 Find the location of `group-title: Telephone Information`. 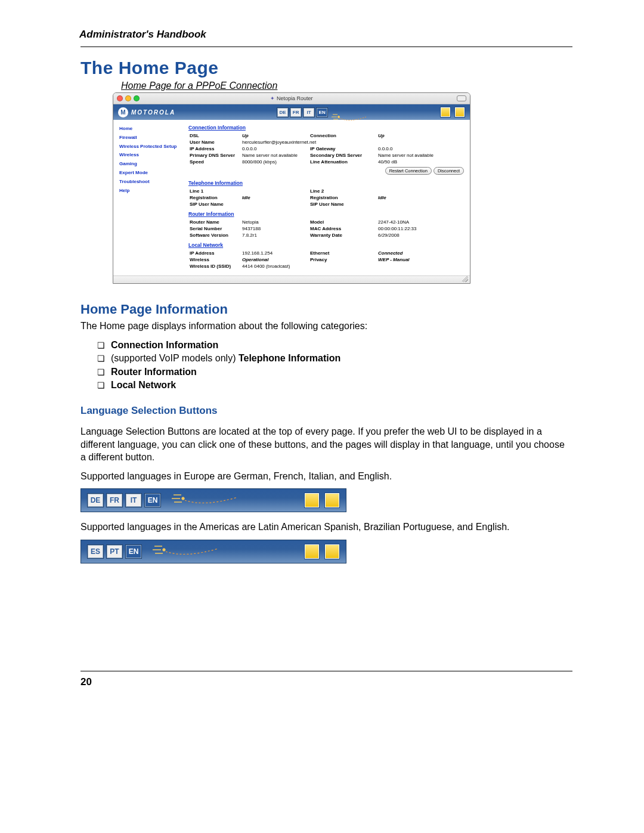

group-title: Telephone Information is located at coordinates (326, 183).